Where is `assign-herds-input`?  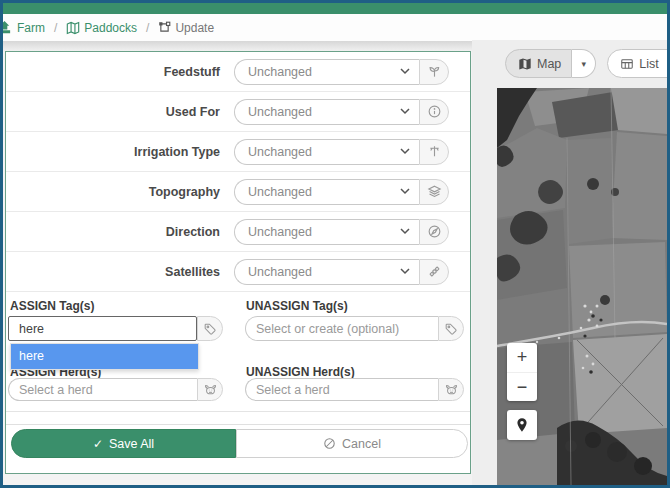
assign-herds-input is located at coordinates (102, 390).